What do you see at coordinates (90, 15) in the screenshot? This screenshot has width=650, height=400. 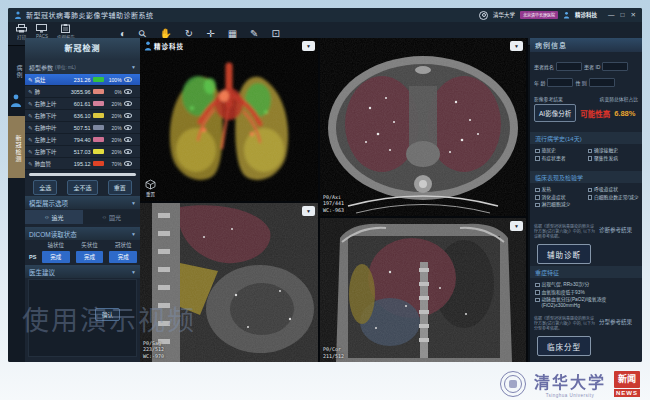 I see `app-title: 新型冠状病毒肺炎影像学辅助诊断系统` at bounding box center [90, 15].